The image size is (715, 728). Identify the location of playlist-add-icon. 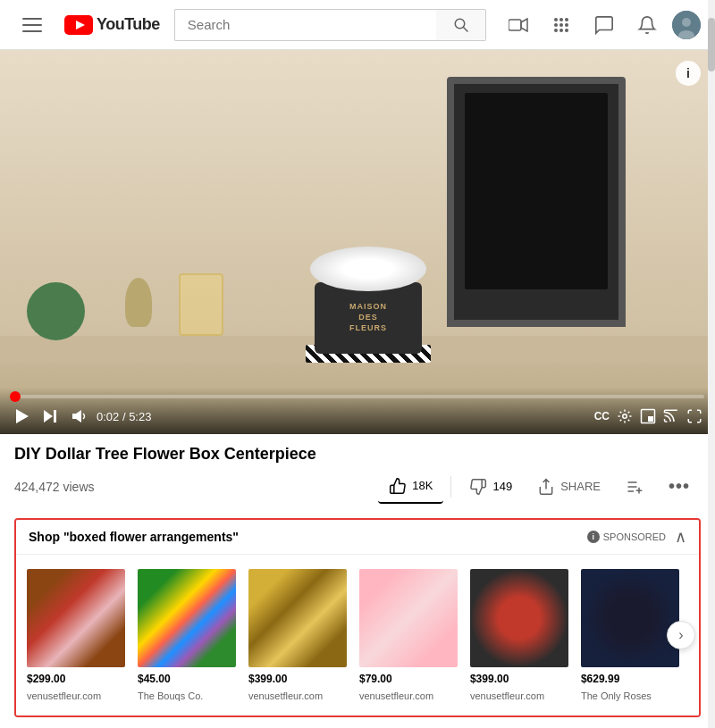
(635, 487).